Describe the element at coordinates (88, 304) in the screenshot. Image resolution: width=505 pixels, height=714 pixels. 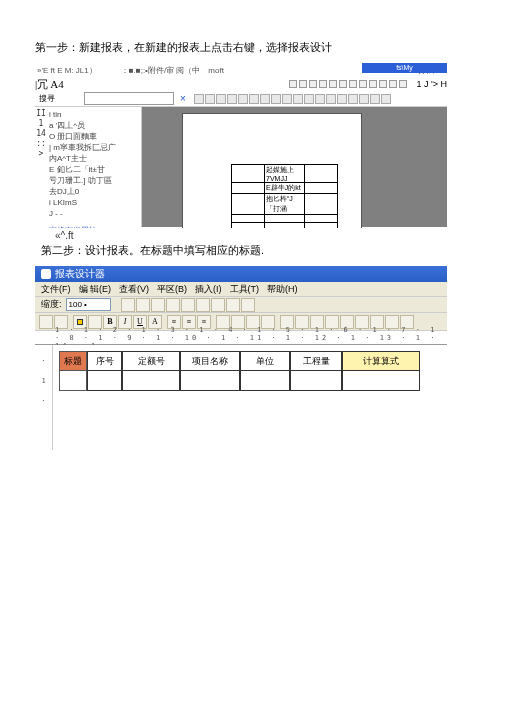
I see `scale-dropdown: 100 •` at that location.